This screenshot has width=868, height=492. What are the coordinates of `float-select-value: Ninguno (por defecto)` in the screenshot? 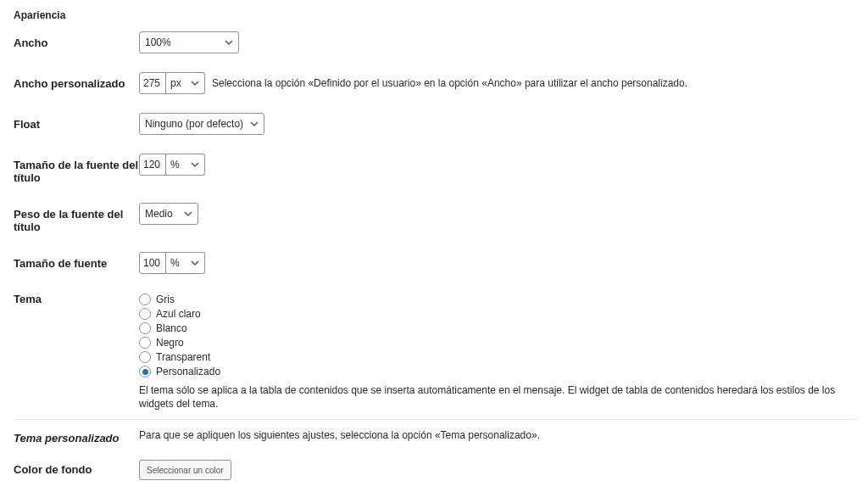 It's located at (194, 124).